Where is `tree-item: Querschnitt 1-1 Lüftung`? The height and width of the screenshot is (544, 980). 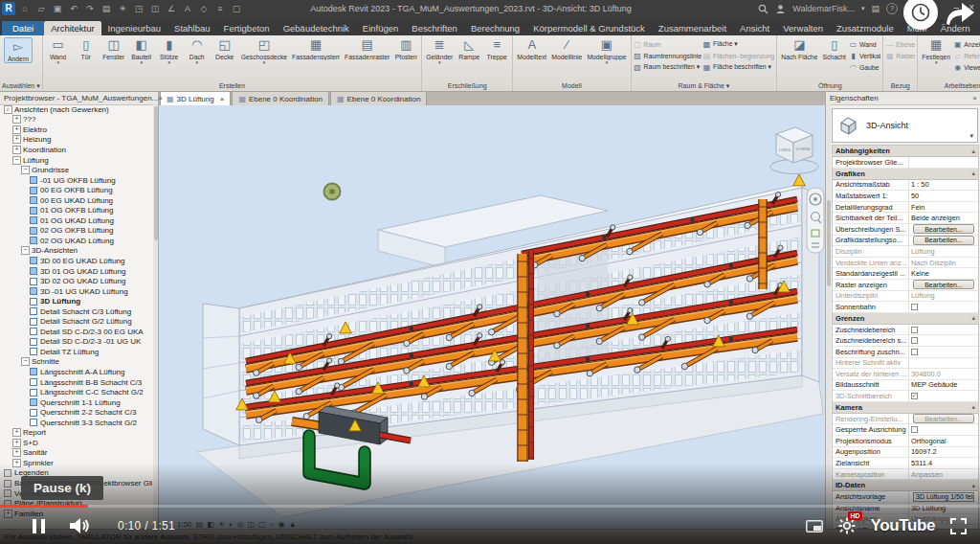 tree-item: Querschnitt 1-1 Lüftung is located at coordinates (77, 402).